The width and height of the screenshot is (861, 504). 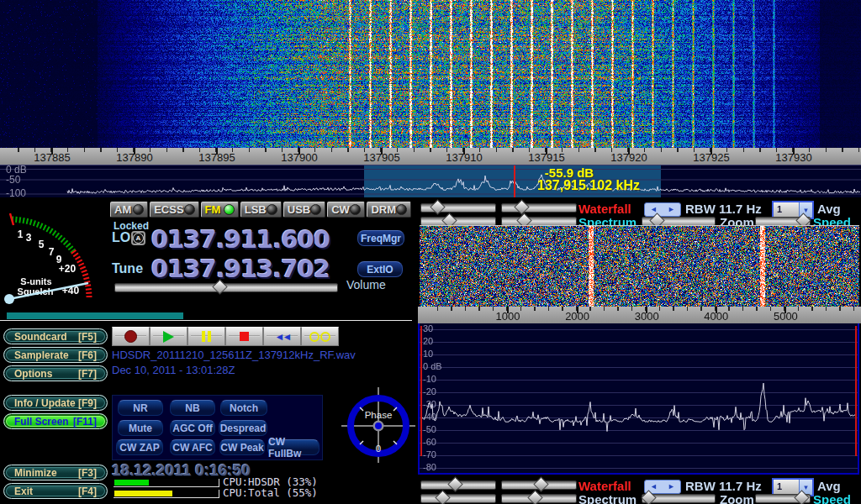 I want to click on spinner-left-arrow-icon: ◄, so click(x=654, y=487).